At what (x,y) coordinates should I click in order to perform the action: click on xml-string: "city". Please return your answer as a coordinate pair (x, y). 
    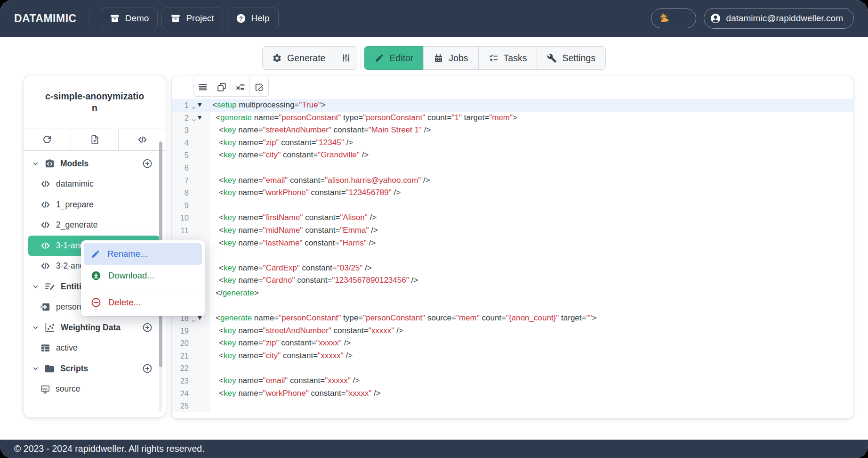
    Looking at the image, I should click on (272, 155).